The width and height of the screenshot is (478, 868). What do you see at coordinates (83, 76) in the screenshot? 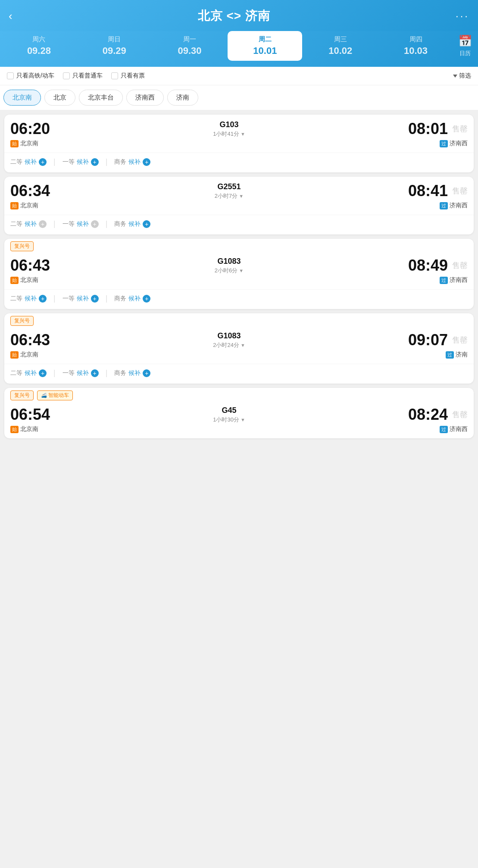
I see `filter-checkbox-1: 只看普通车` at bounding box center [83, 76].